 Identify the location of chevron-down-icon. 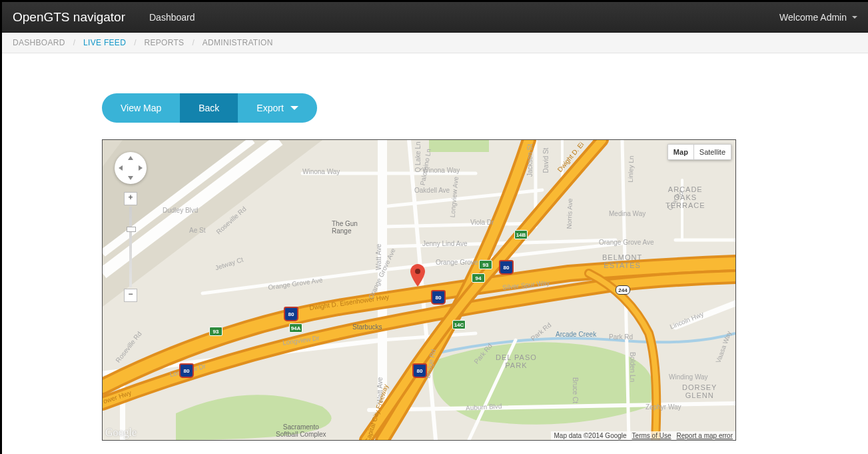
(294, 108).